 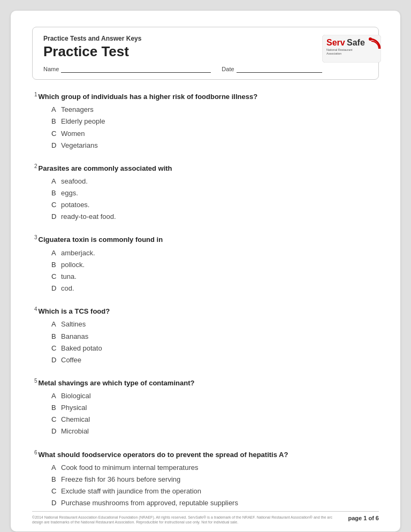 What do you see at coordinates (214, 277) in the screenshot?
I see `question-3-option-c: Ctuna.` at bounding box center [214, 277].